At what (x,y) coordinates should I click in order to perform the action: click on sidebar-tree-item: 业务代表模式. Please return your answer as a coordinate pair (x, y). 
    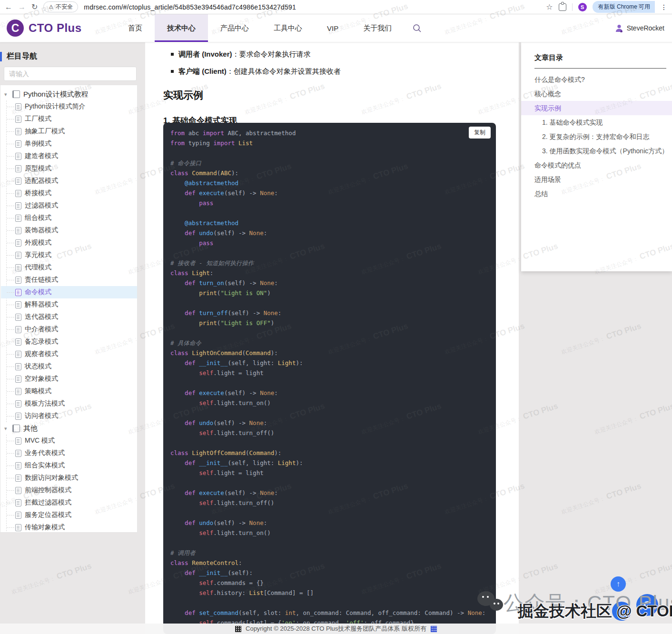
    Looking at the image, I should click on (69, 453).